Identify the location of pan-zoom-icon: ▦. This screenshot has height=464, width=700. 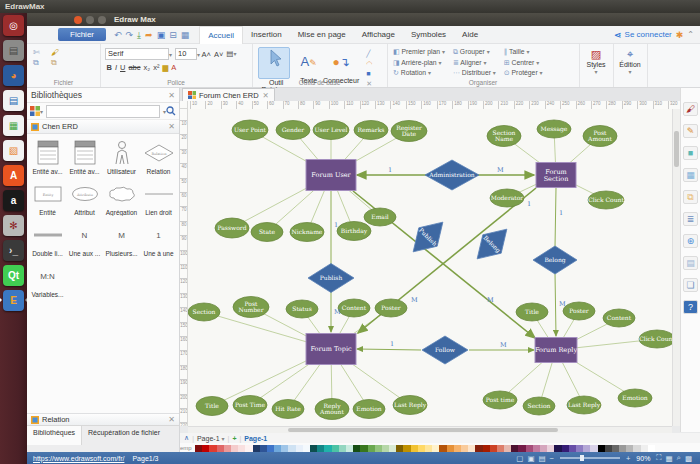
(670, 458).